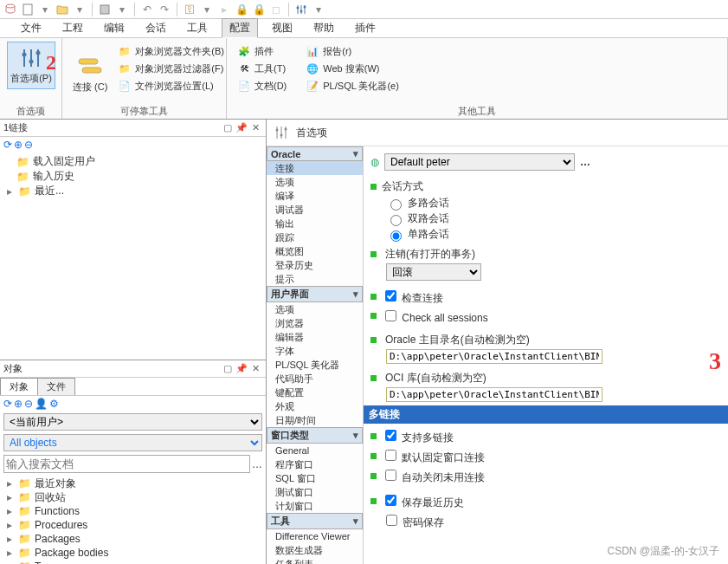 Image resolution: width=728 pixels, height=564 pixels. I want to click on obj-browser-folders: 📁对象浏览器文件夹(B), so click(171, 51).